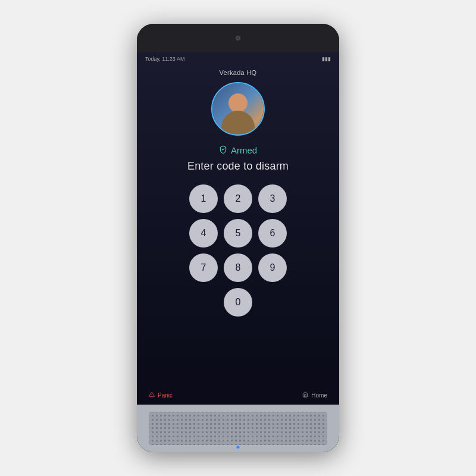  Describe the element at coordinates (238, 233) in the screenshot. I see `key-5: 5` at that location.